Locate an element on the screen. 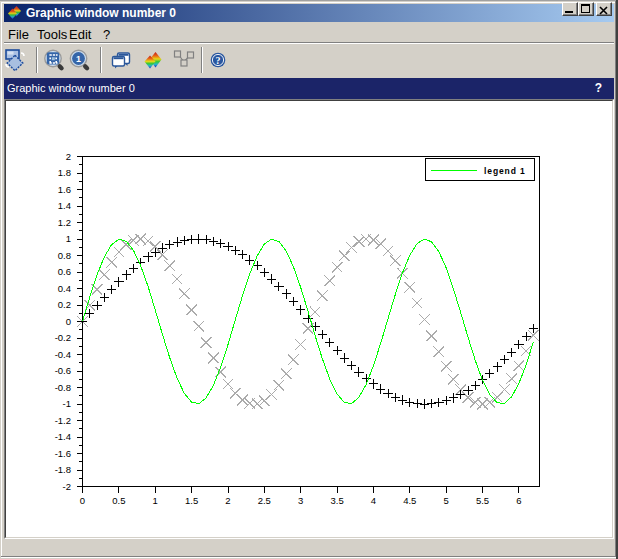 Image resolution: width=618 pixels, height=559 pixels. svg-text: 1.2 is located at coordinates (64, 222).